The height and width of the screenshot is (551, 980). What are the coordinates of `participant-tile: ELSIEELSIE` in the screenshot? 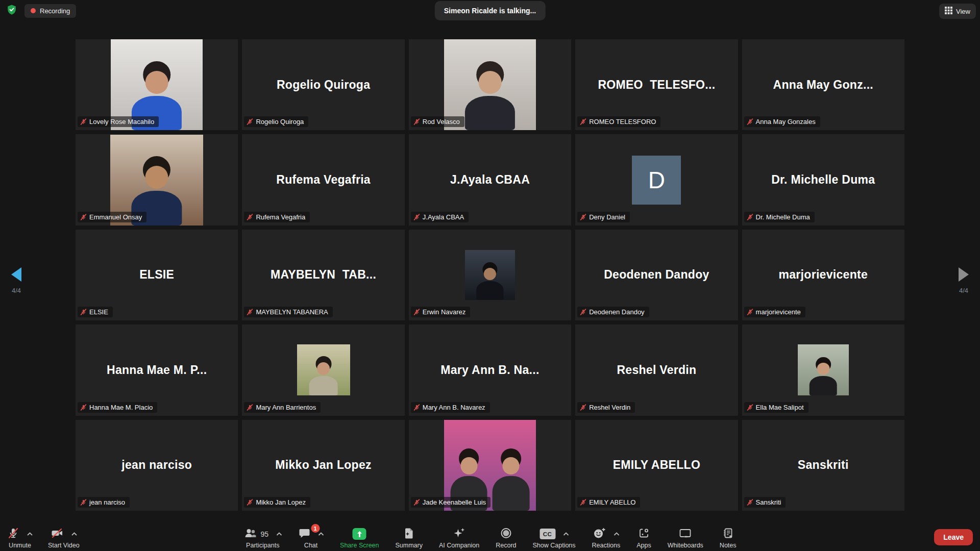 It's located at (157, 275).